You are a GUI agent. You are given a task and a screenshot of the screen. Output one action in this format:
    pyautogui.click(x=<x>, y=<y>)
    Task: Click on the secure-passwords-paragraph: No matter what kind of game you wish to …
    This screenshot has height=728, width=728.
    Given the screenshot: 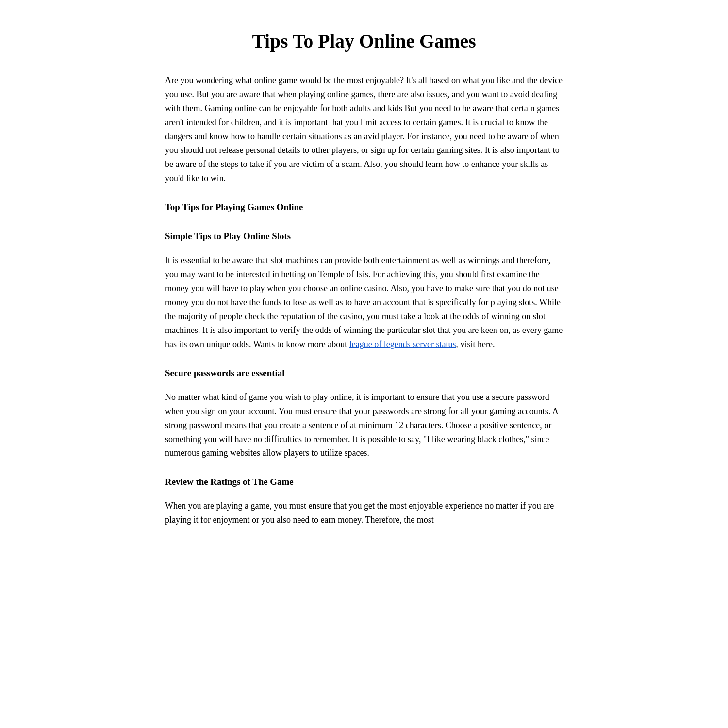 What is the action you would take?
    pyautogui.click(x=364, y=425)
    